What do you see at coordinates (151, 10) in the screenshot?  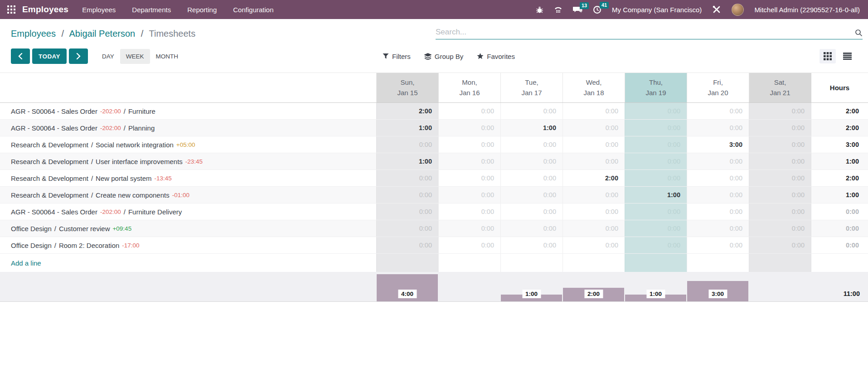 I see `nav-menu-departments: Departments` at bounding box center [151, 10].